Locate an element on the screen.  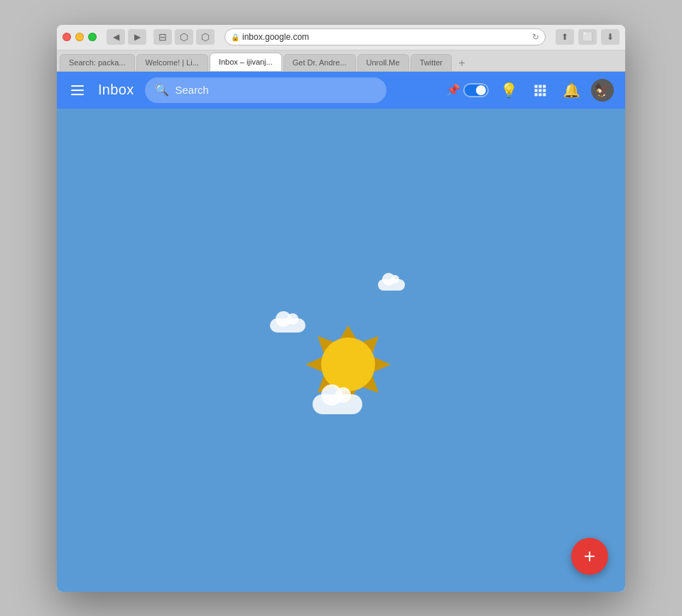
search-placeholder: Search is located at coordinates (192, 90).